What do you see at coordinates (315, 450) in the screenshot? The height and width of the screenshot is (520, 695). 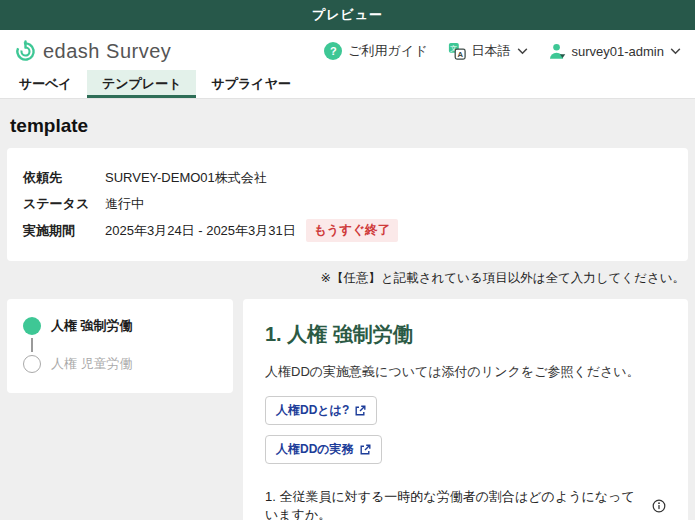 I see `link-label: 人権DDの実務` at bounding box center [315, 450].